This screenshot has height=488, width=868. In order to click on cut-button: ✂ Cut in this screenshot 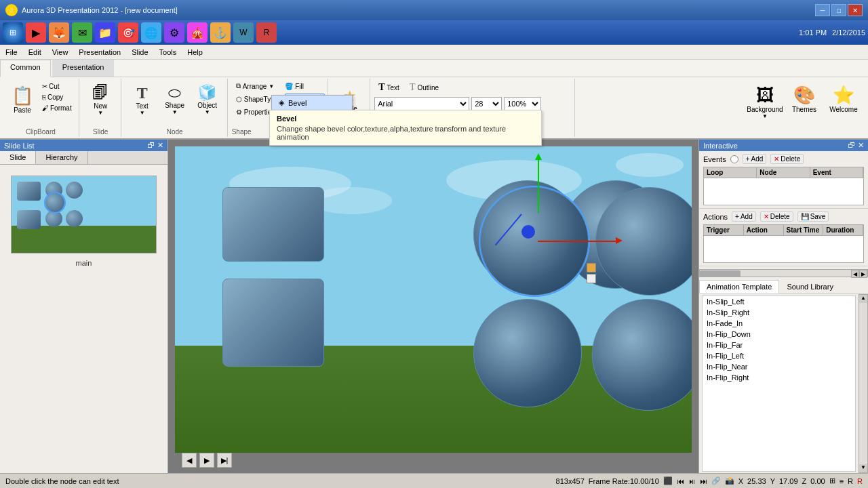, I will do `click(57, 87)`.